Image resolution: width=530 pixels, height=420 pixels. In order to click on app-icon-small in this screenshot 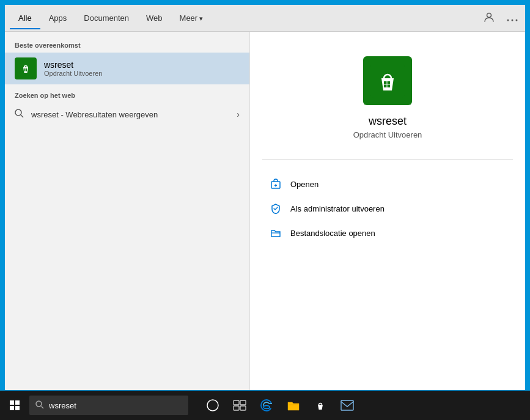, I will do `click(26, 68)`.